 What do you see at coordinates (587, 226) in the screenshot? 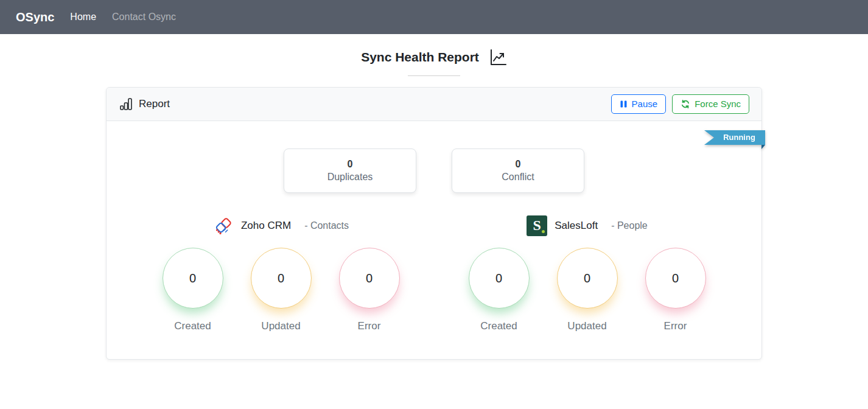
I see `connector-header: S SalesLoft - People` at bounding box center [587, 226].